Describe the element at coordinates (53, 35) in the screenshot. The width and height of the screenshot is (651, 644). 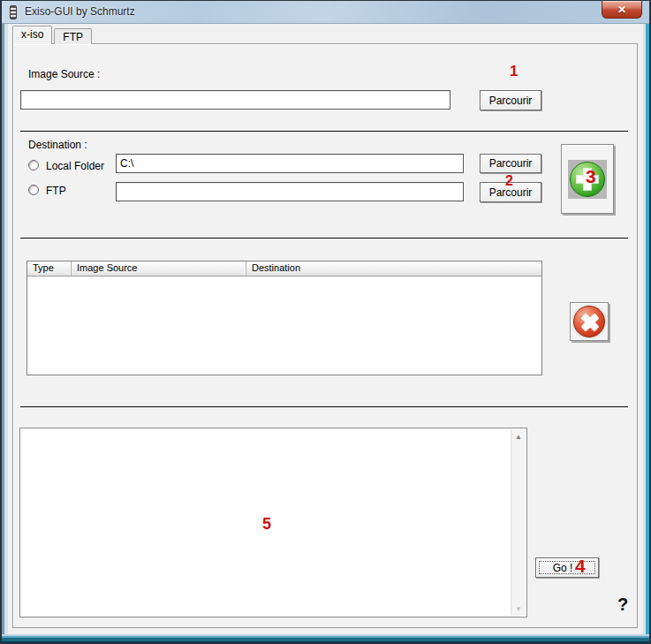
I see `tab-strip: x-iso FTP` at that location.